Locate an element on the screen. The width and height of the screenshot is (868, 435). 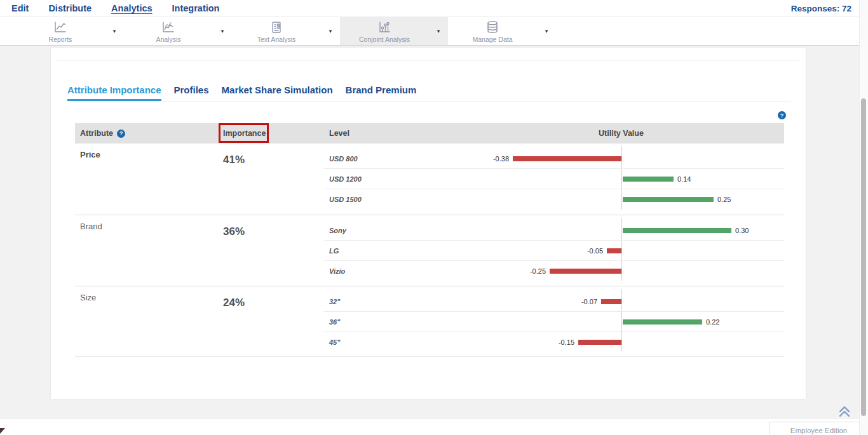
toolbar-item-manage-data: Manage Data is located at coordinates (492, 31).